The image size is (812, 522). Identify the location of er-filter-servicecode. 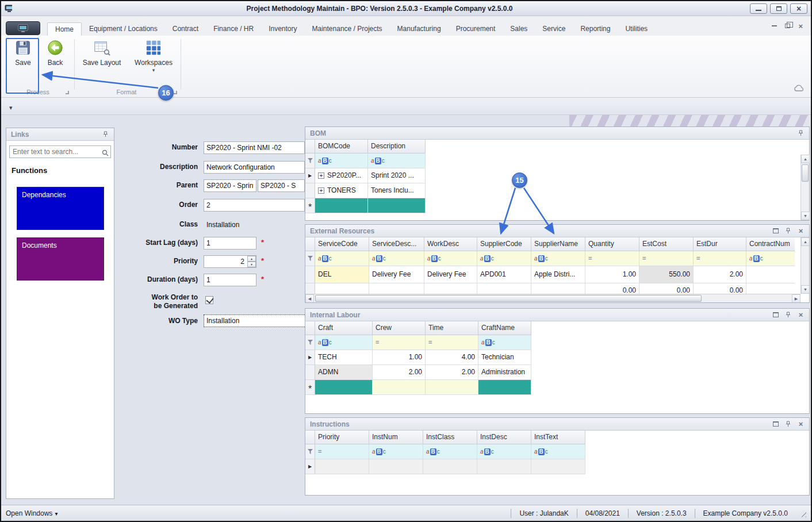
(342, 259).